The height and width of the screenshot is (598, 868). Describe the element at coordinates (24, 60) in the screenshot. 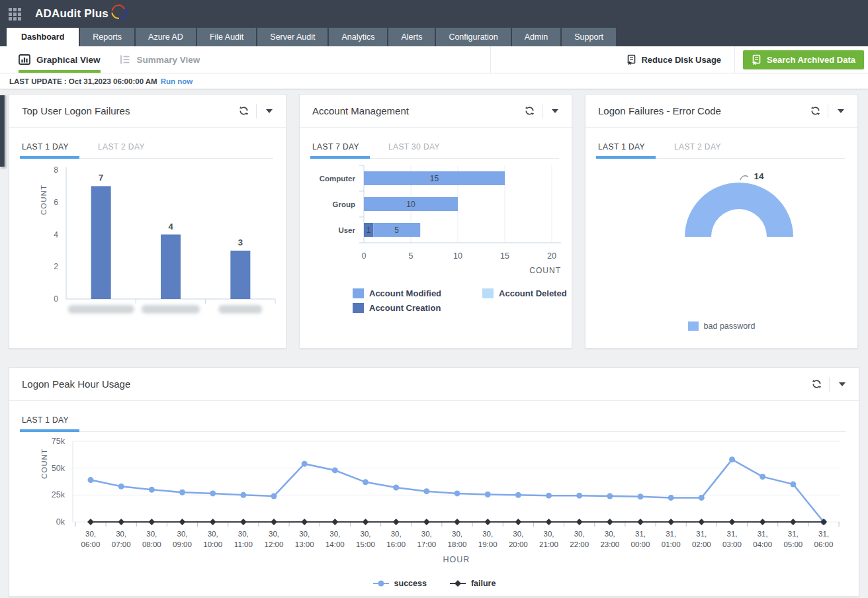

I see `bar-chart-icon` at that location.